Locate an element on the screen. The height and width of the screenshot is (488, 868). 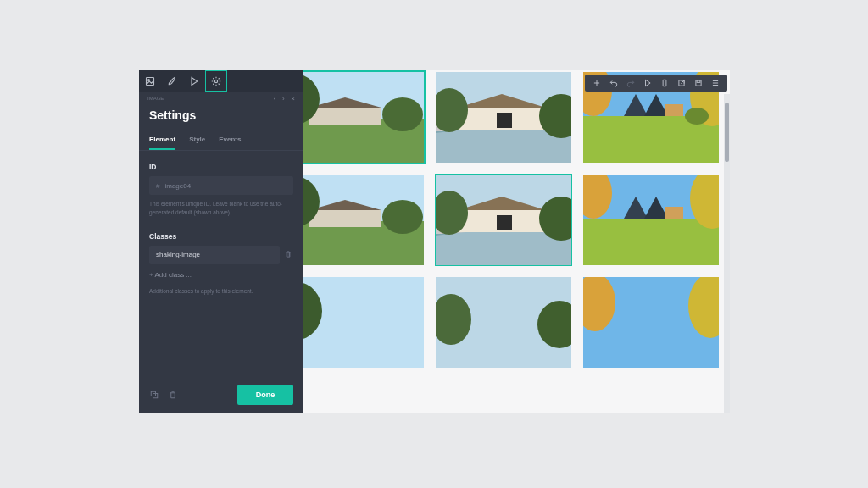
settings-tabs: Element Style Events is located at coordinates (221, 141).